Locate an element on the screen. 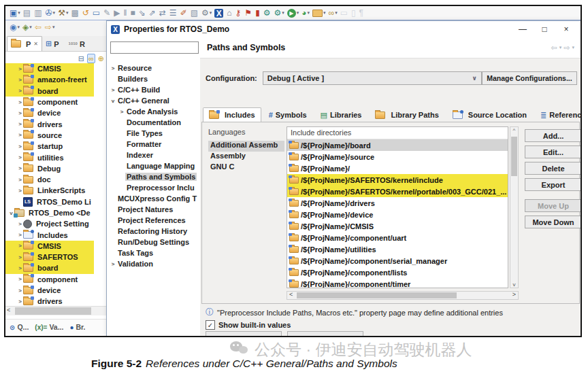  new-c-project-icon: ✇▾ is located at coordinates (50, 13).